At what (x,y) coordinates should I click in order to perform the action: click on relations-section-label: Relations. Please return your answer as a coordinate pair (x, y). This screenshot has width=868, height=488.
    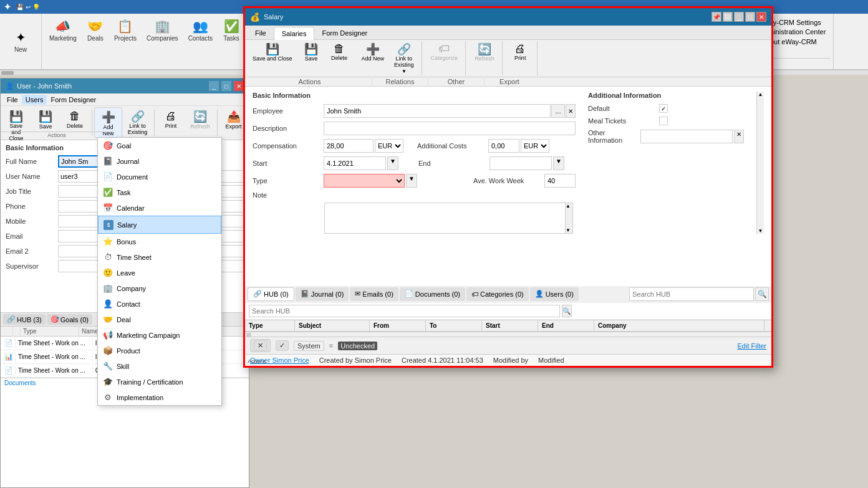
    Looking at the image, I should click on (400, 82).